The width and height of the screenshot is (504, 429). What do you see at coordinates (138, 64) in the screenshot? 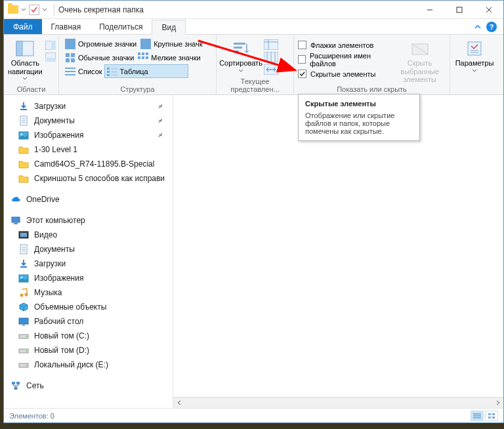
I see `ribbon-group-layout: Огромные значки Крупные значк Обычные зн…` at bounding box center [138, 64].